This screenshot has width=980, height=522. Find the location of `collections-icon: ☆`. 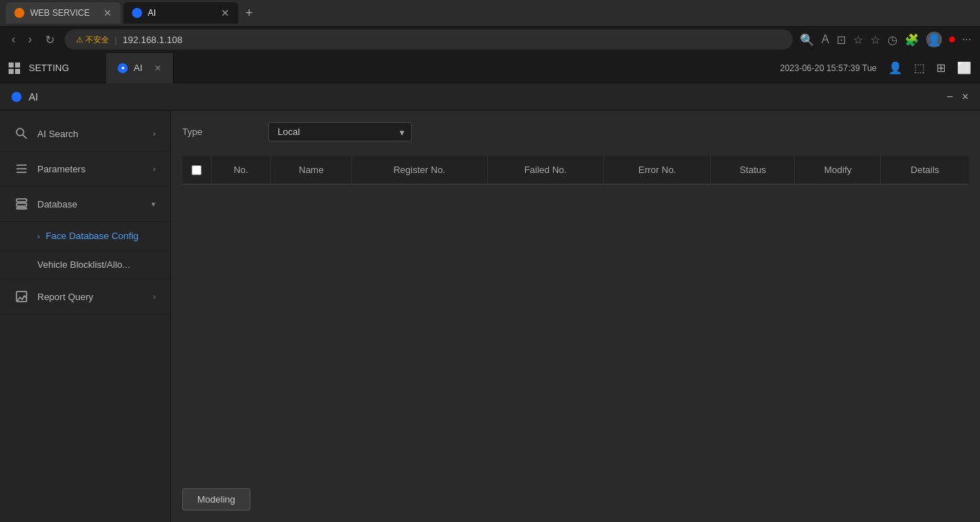

collections-icon: ☆ is located at coordinates (875, 40).